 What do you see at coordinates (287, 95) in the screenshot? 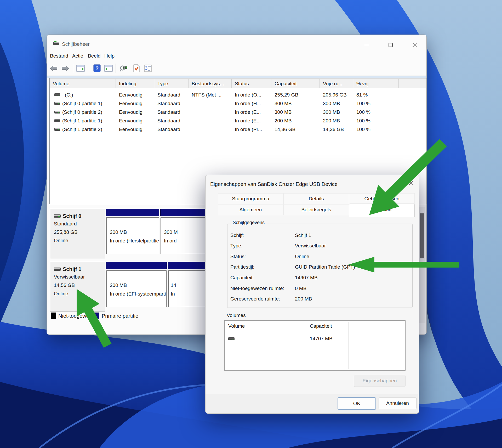
I see `cell-capaciteit: 255,29 GB` at bounding box center [287, 95].